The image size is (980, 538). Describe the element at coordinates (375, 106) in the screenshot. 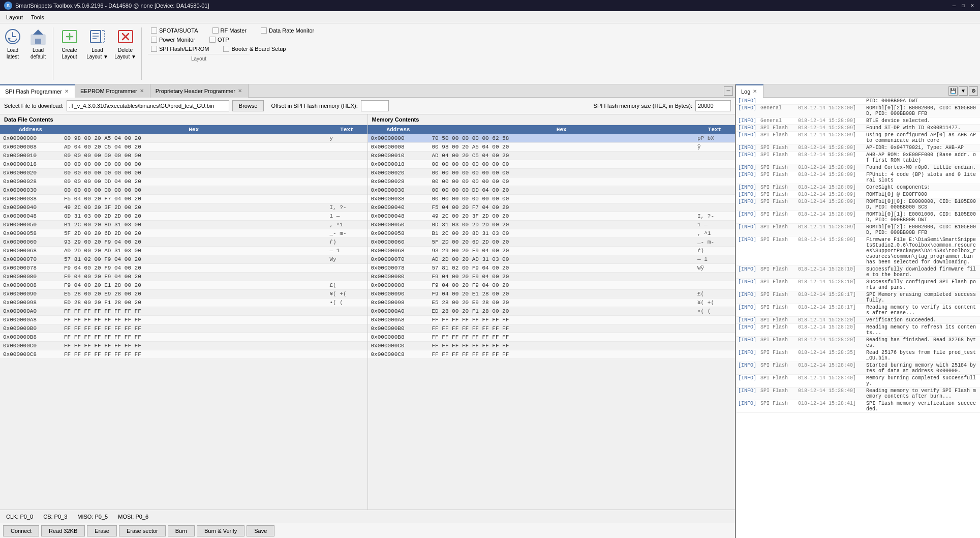

I see `offset-input` at that location.